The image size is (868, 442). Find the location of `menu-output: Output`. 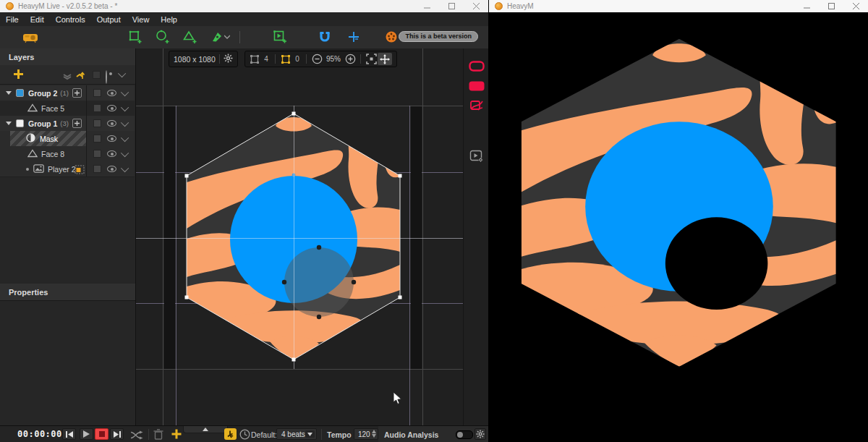

menu-output: Output is located at coordinates (109, 20).